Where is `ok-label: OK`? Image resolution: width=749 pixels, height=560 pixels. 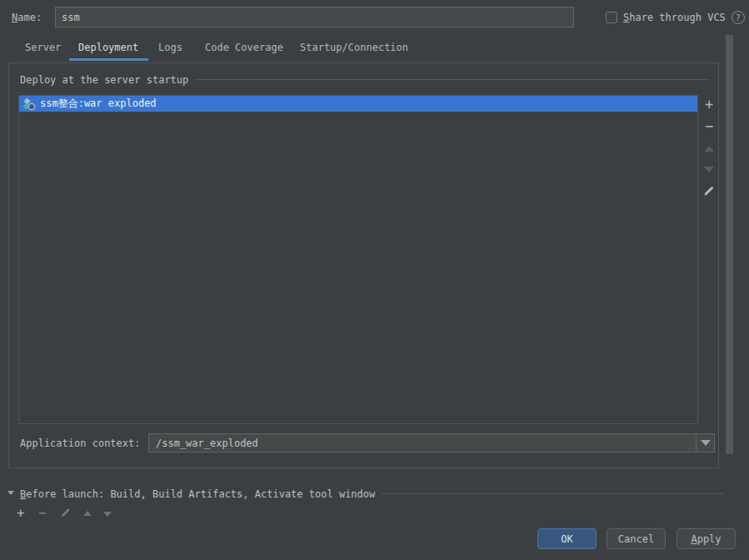
ok-label: OK is located at coordinates (567, 539).